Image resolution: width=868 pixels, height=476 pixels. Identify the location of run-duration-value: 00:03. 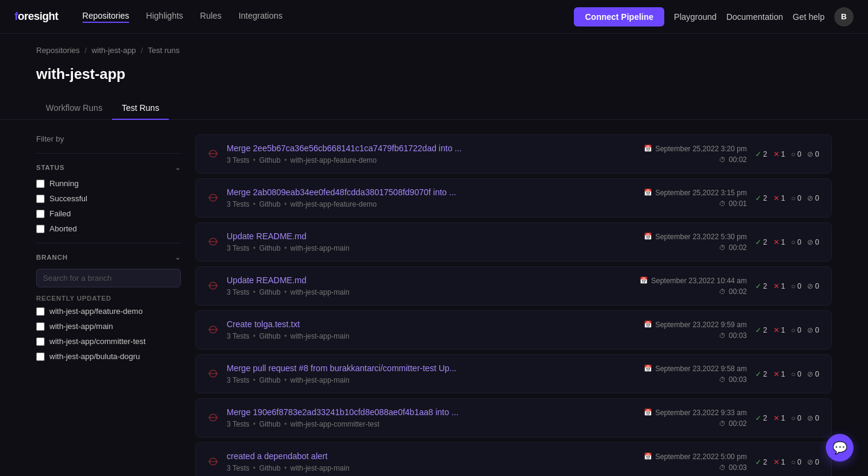
(738, 468).